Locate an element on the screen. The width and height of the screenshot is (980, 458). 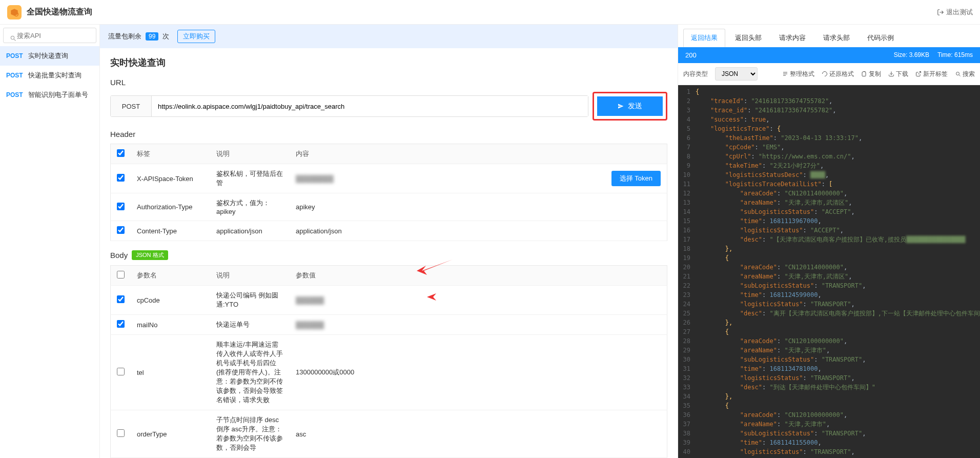
body-desc: 子节点时间排序 desc倒序 asc升序。注意：若参数为空则不传该参数，否则会导 is located at coordinates (250, 434).